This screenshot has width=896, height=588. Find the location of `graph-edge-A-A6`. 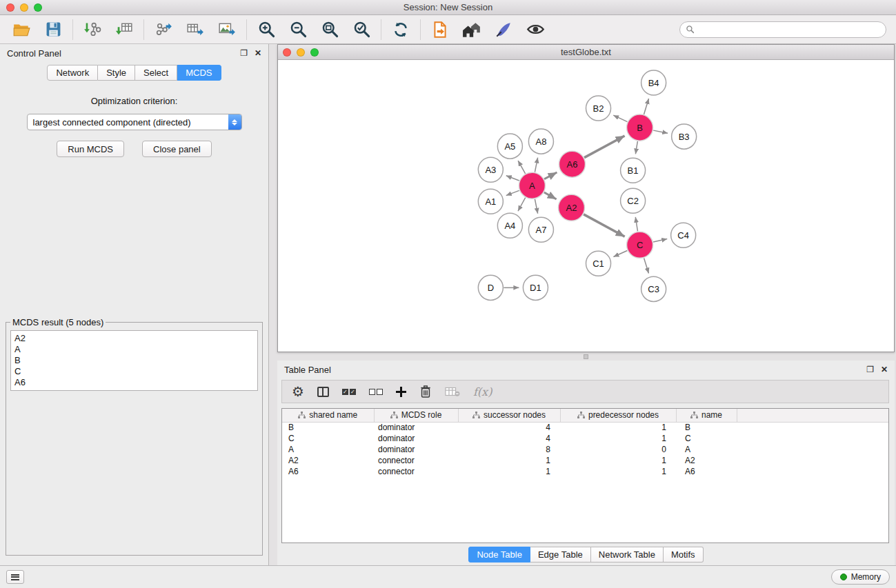

graph-edge-A-A6 is located at coordinates (550, 176).